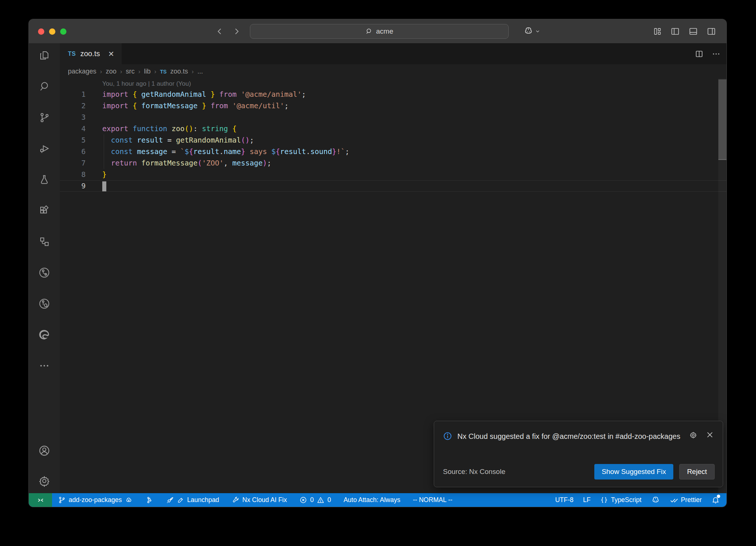  Describe the element at coordinates (170, 500) in the screenshot. I see `rocket-icon` at that location.